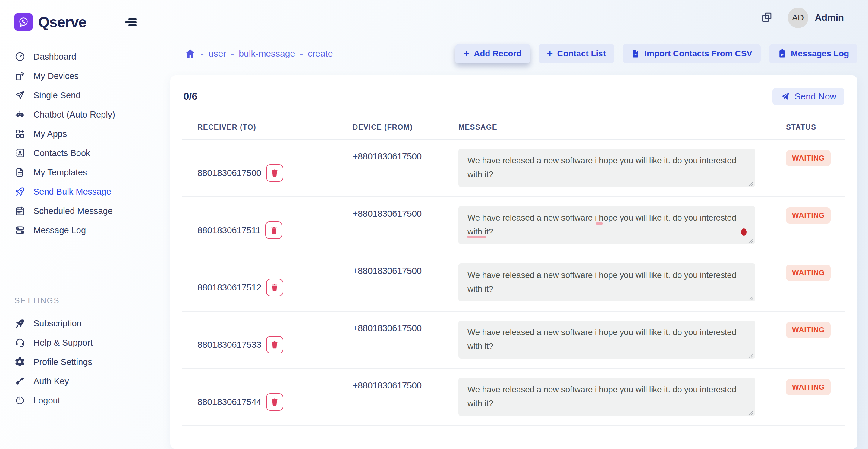 Image resolution: width=868 pixels, height=449 pixels. I want to click on sidebar-item-scheduled-message: Scheduled Message, so click(75, 211).